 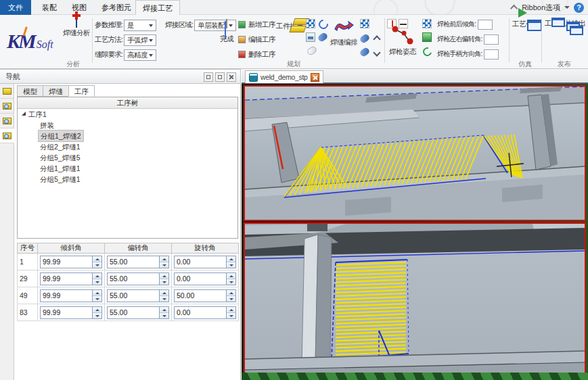 What do you see at coordinates (322, 37) in the screenshot?
I see `capsule-blue-icon` at bounding box center [322, 37].